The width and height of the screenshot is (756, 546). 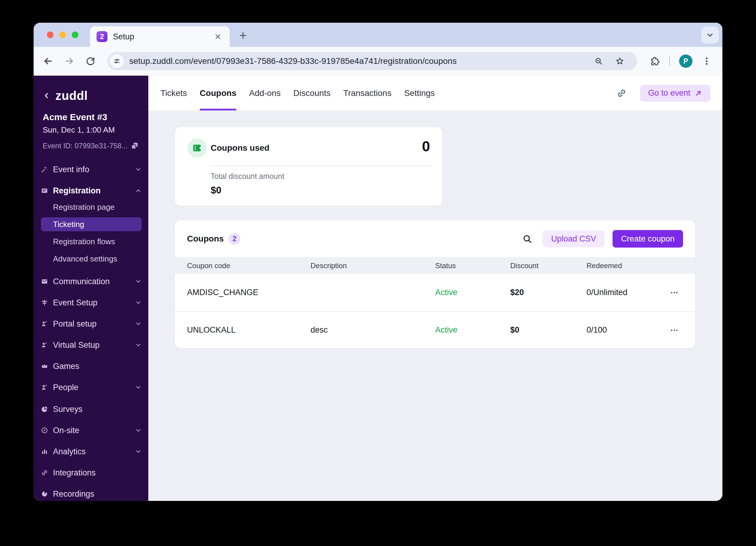 I want to click on stat-title: Coupons used, so click(x=240, y=148).